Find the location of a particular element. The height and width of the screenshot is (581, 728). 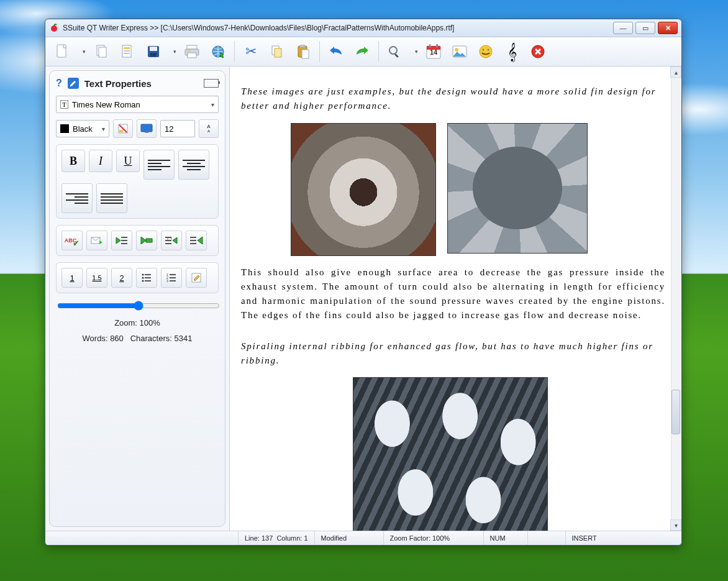

calendar-day-label: 14 is located at coordinates (434, 52).